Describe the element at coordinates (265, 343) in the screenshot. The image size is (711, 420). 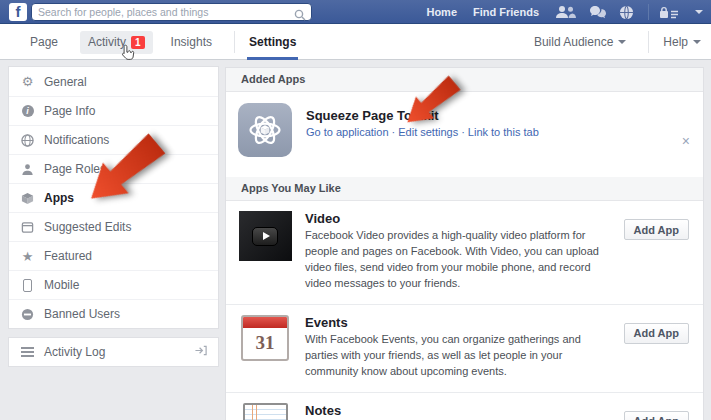
I see `calendar-day-label: 31` at that location.